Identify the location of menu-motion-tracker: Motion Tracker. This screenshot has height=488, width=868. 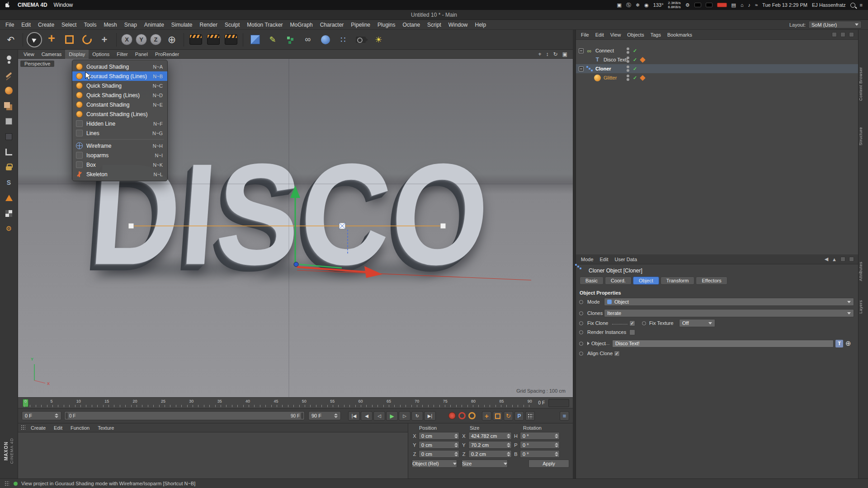
(265, 25).